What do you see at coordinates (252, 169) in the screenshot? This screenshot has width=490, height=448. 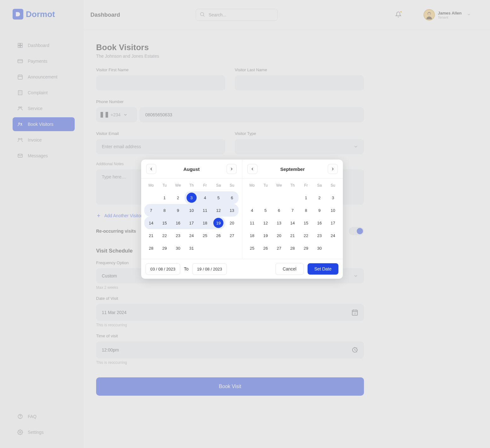 I see `prev-month-button-right` at bounding box center [252, 169].